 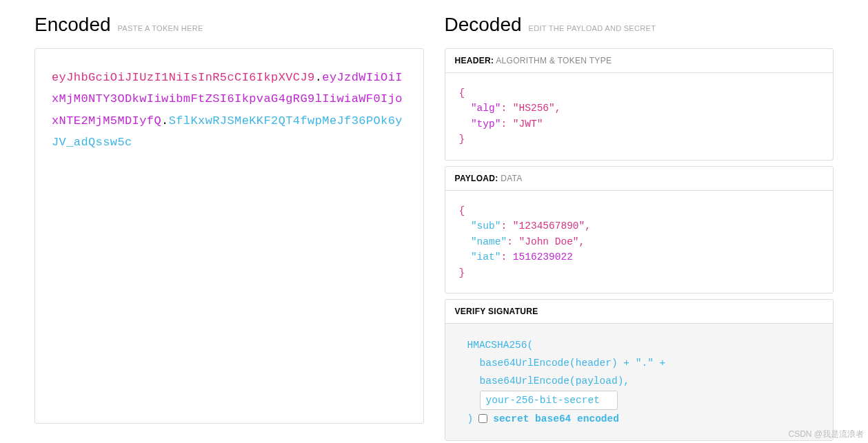 What do you see at coordinates (640, 369) in the screenshot?
I see `signature-section: VERIFY SIGNATURE HMACSHA256( base64UrlEn…` at bounding box center [640, 369].